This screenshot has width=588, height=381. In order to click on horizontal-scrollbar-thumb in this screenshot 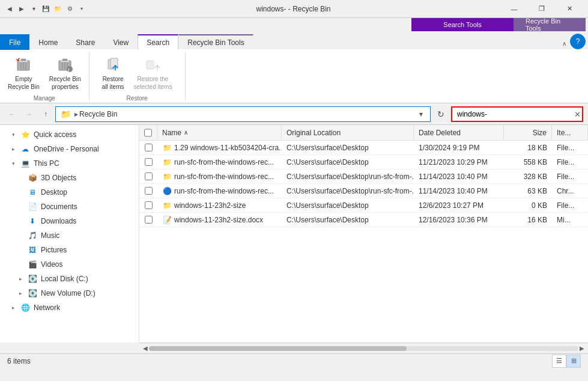, I will do `click(277, 349)`.